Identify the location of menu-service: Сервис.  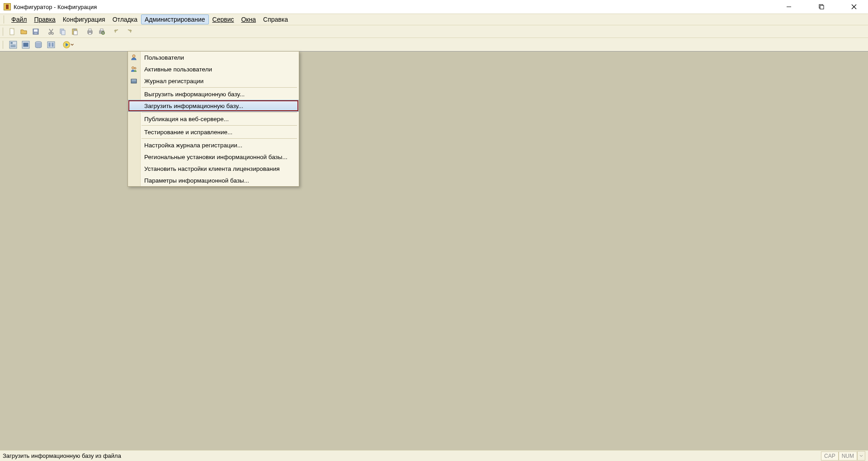
(223, 19).